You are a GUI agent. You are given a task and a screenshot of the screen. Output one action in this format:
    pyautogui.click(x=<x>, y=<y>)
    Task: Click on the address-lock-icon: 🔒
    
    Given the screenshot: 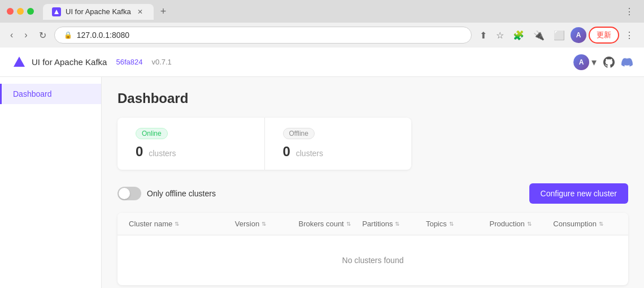 What is the action you would take?
    pyautogui.click(x=68, y=35)
    